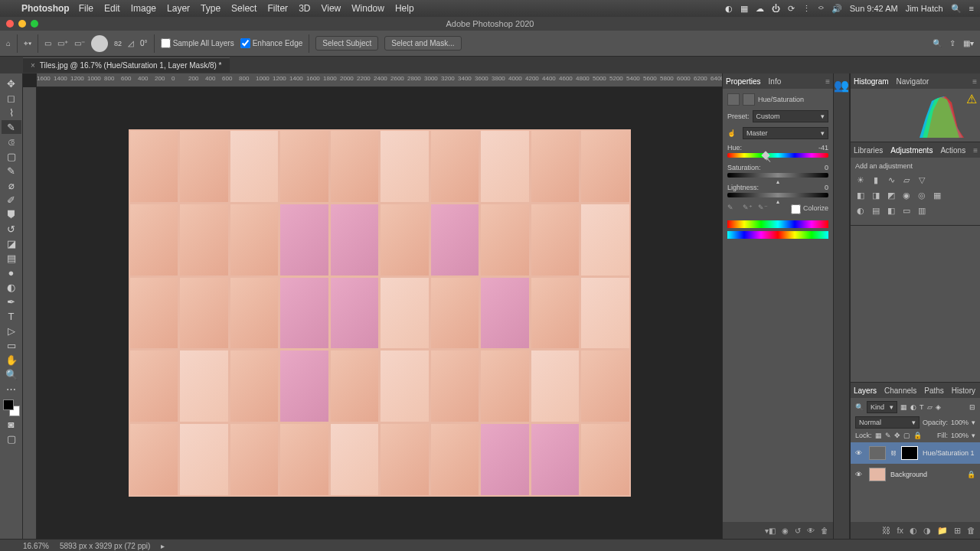  Describe the element at coordinates (11, 142) in the screenshot. I see `crop-tool: ⟃` at that location.